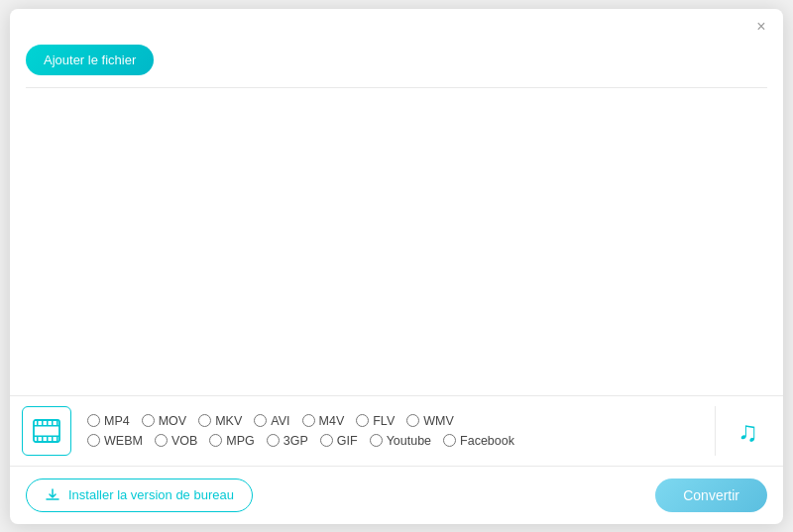 The width and height of the screenshot is (793, 532). I want to click on audio-format-icon: ♫, so click(751, 431).